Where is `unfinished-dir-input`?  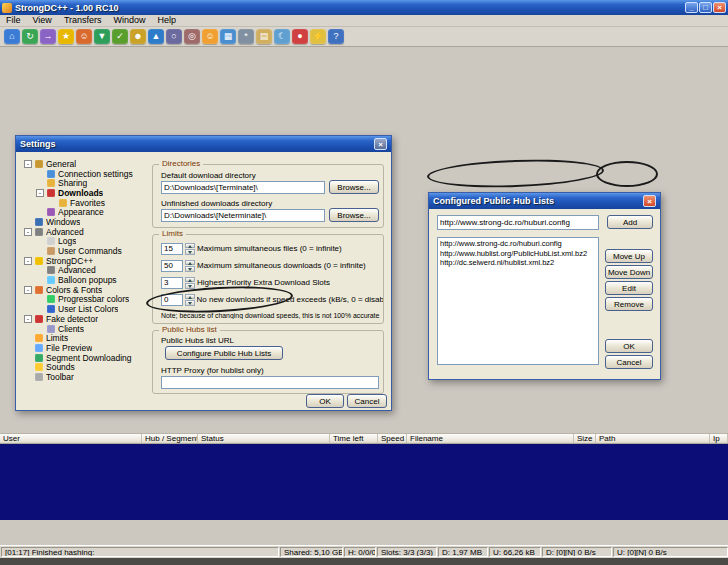 unfinished-dir-input is located at coordinates (243, 216).